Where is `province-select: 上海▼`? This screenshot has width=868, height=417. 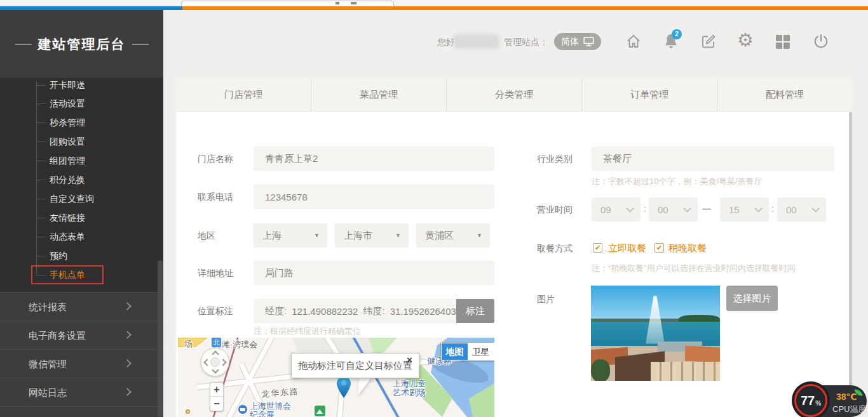 province-select: 上海▼ is located at coordinates (290, 235).